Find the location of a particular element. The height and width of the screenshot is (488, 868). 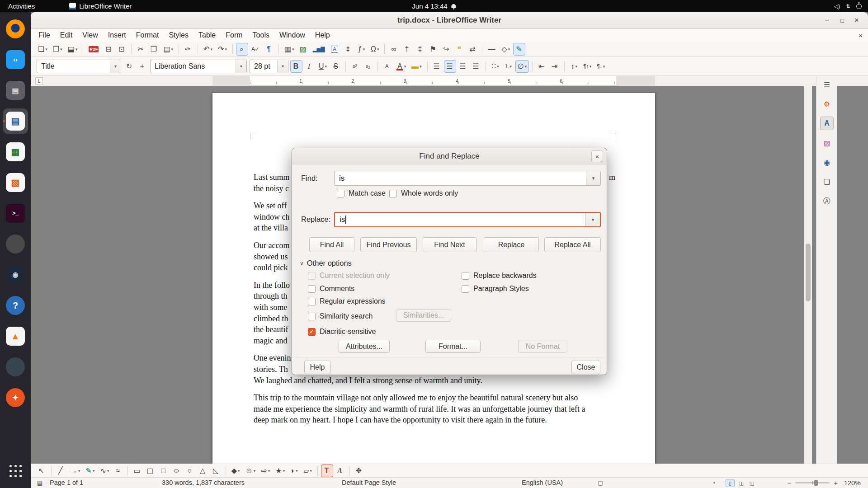

title-bar: trip.docx - LibreOffice Writer − □ × is located at coordinates (449, 21).